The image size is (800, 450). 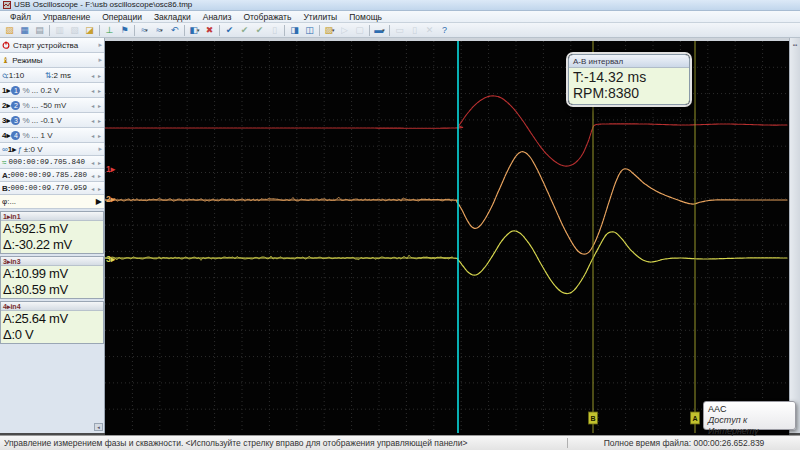 What do you see at coordinates (46, 162) in the screenshot?
I see `time-value: 000:00:09.705.840` at bounding box center [46, 162].